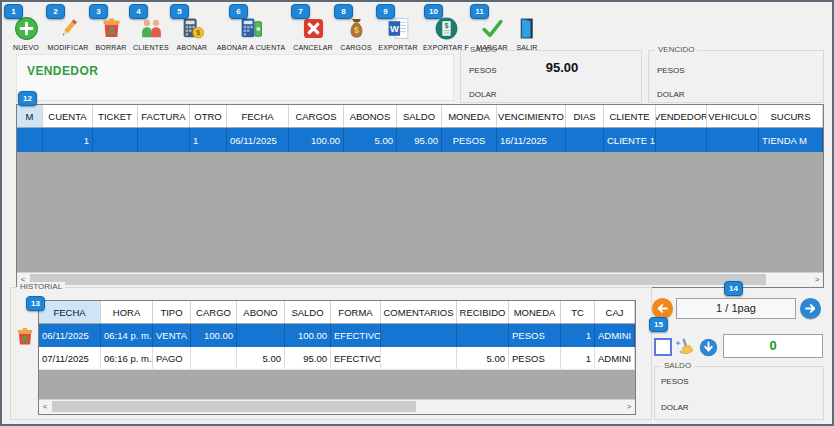 The width and height of the screenshot is (834, 426). Describe the element at coordinates (172, 312) in the screenshot. I see `column-header: TIPO` at that location.